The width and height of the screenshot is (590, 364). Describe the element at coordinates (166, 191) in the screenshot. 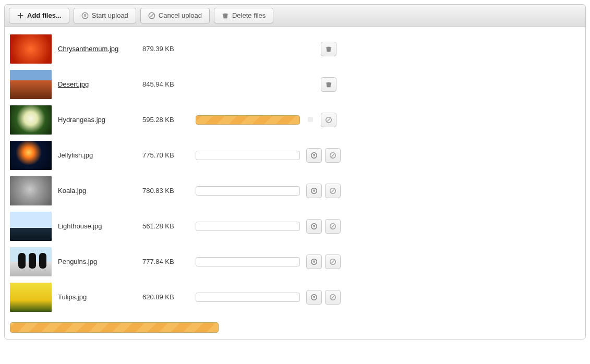

I see `file-size: 780.83 KB` at that location.